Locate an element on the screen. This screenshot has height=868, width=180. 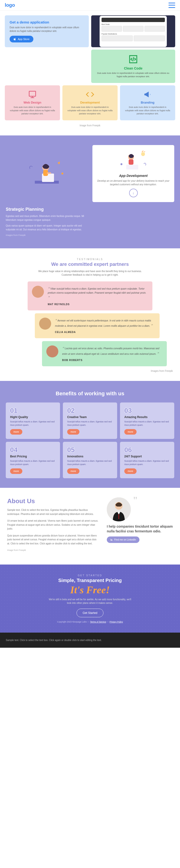
benefit-title: Best Pricing is located at coordinates (33, 456).